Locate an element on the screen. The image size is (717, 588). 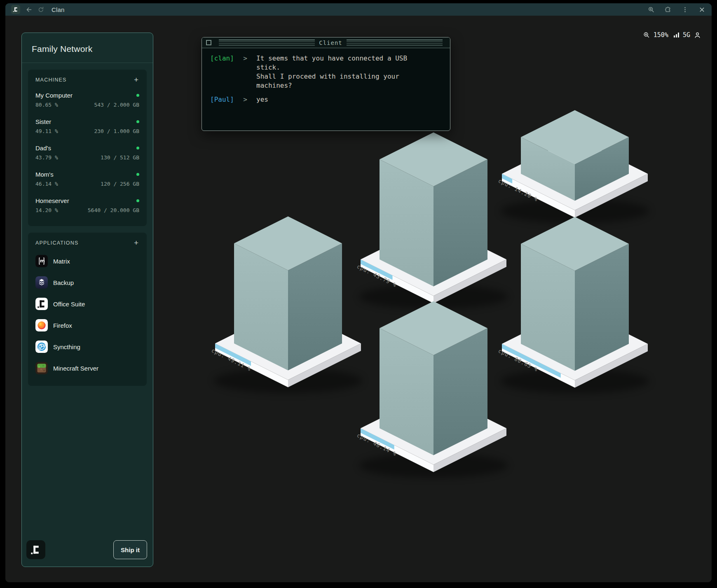
machine-name: Dad's is located at coordinates (43, 148).